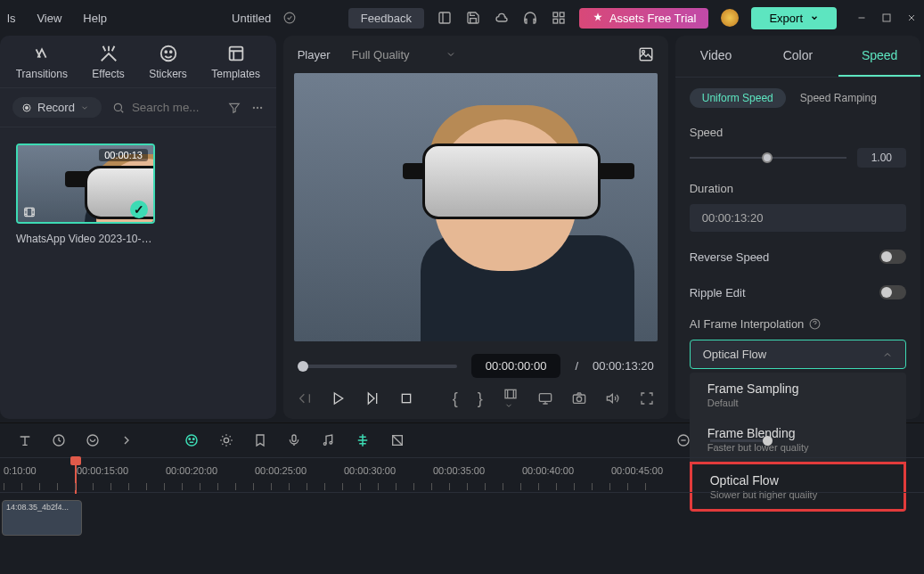  Describe the element at coordinates (192, 471) in the screenshot. I see `ruler-mark: 00:00:20:00` at that location.